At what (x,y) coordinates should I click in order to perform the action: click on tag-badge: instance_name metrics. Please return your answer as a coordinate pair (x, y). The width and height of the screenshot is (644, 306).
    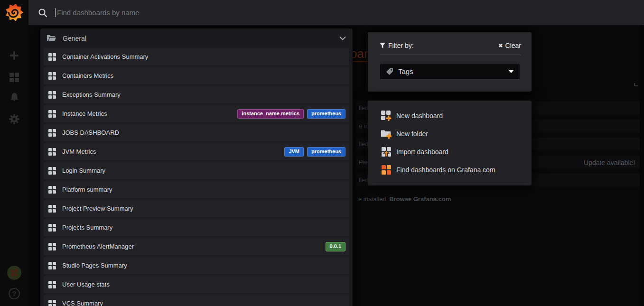
    Looking at the image, I should click on (271, 114).